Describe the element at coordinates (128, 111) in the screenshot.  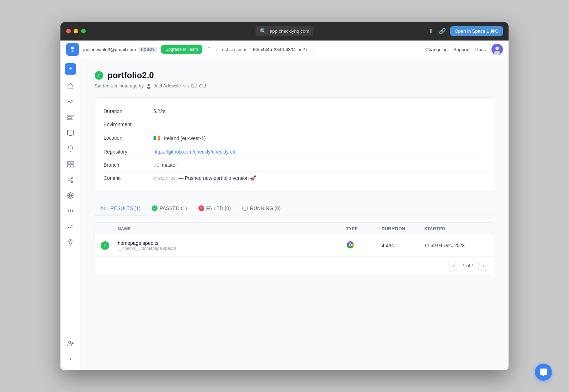
I see `duration-label: Duration` at that location.